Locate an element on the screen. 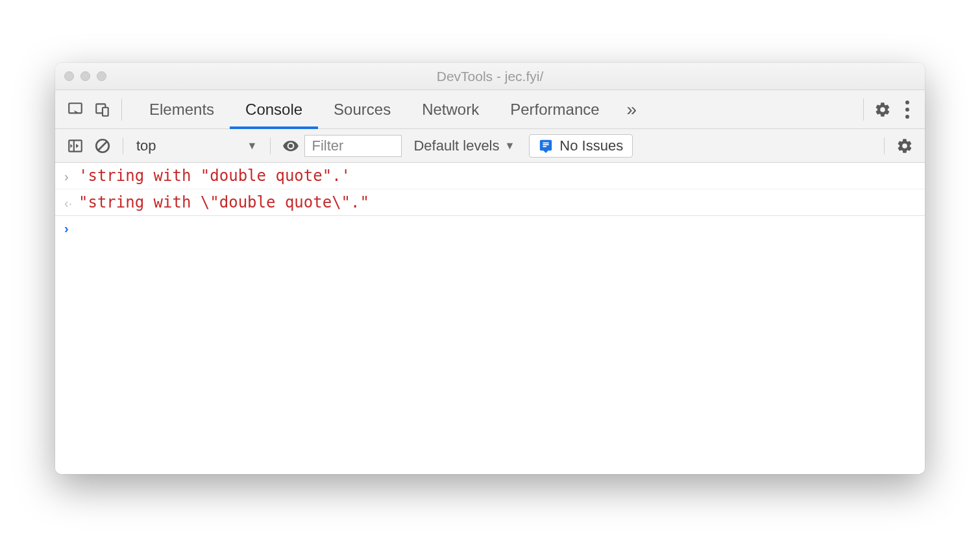 This screenshot has width=980, height=537. console-input-text: 'string with "double quote".' is located at coordinates (214, 176).